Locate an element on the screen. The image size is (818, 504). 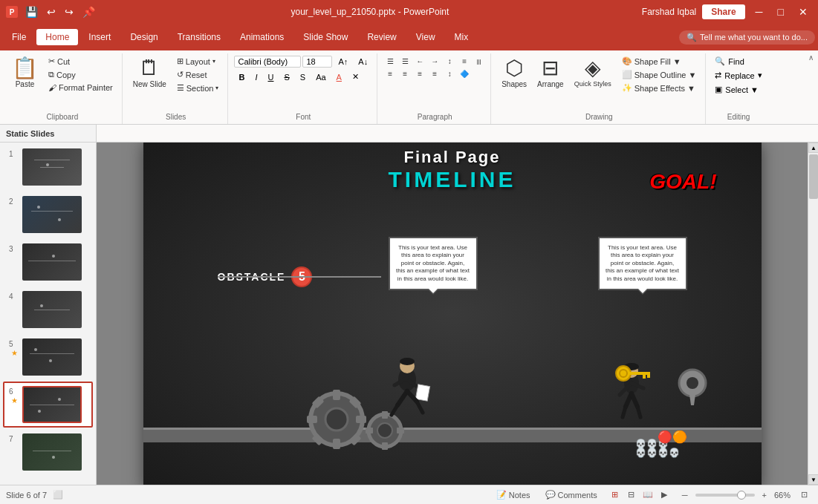
slide-marker-button: ⬜ is located at coordinates (58, 494).